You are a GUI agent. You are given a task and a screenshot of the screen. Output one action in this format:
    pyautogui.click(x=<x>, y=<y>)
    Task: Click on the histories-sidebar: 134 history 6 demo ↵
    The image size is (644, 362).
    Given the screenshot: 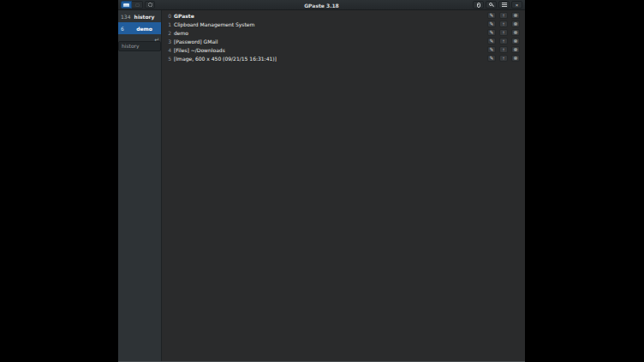 What is the action you would take?
    pyautogui.click(x=140, y=186)
    